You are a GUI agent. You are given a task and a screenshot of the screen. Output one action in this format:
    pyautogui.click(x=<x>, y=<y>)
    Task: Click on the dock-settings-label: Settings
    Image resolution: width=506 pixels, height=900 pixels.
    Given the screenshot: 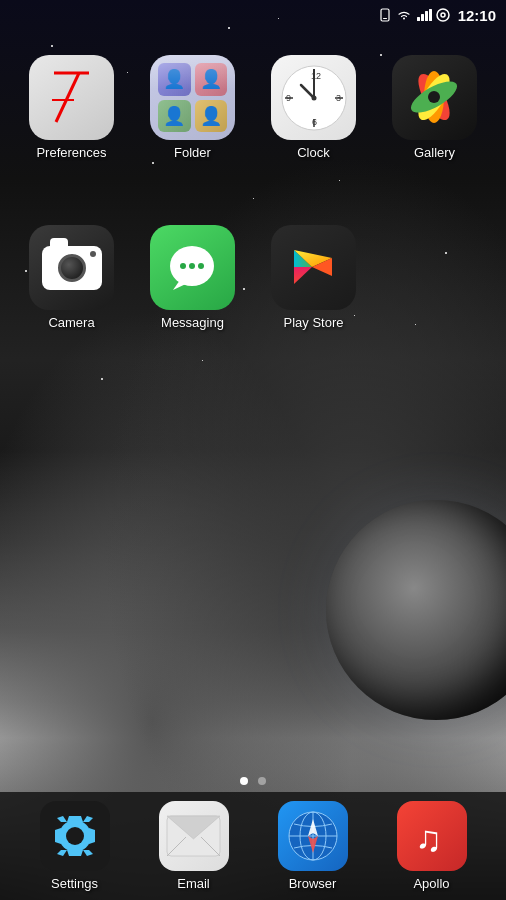 What is the action you would take?
    pyautogui.click(x=74, y=884)
    